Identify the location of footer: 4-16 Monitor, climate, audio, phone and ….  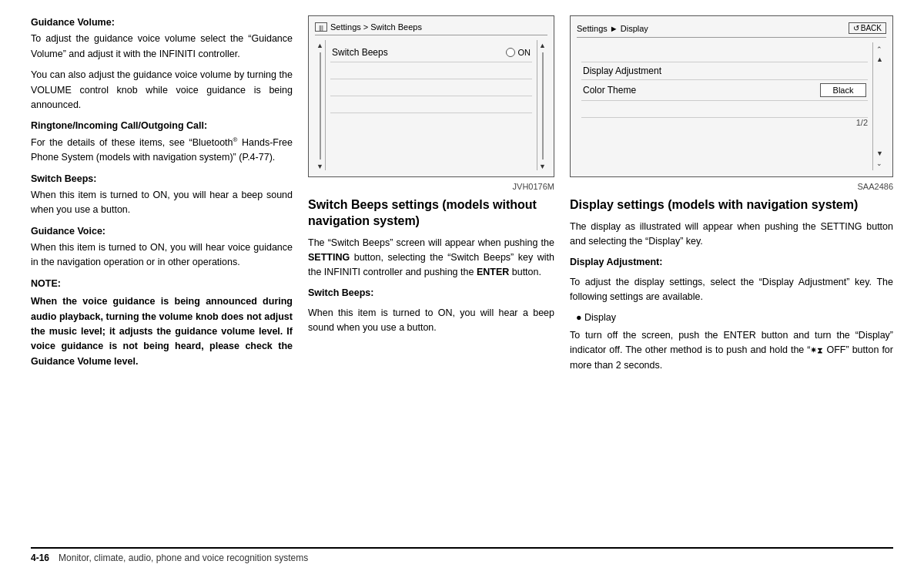
(462, 555).